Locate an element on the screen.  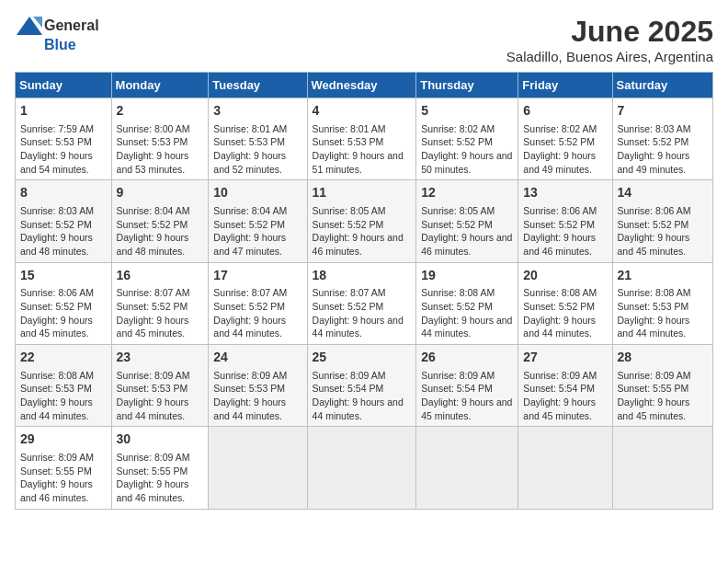
week-row-2: 8Sunrise: 8:03 AMSunset: 5:52 PMDaylight… is located at coordinates (364, 221).